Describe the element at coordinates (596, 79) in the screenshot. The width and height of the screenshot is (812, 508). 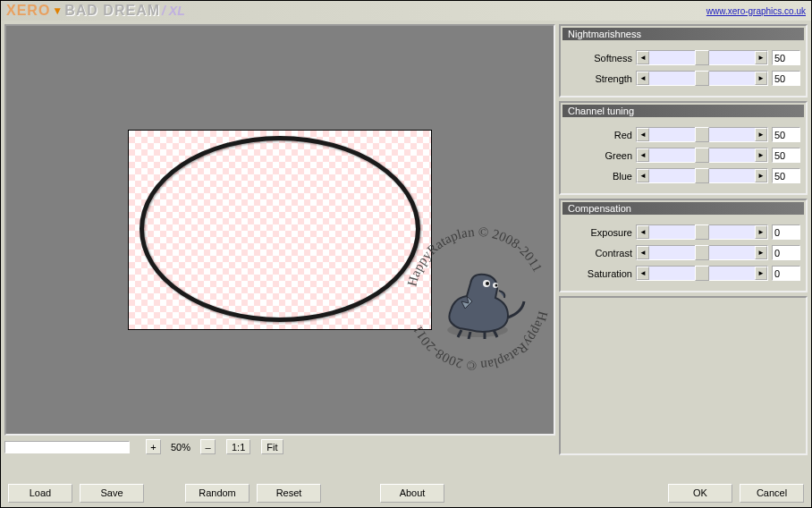
I see `strength-label: Strength` at that location.